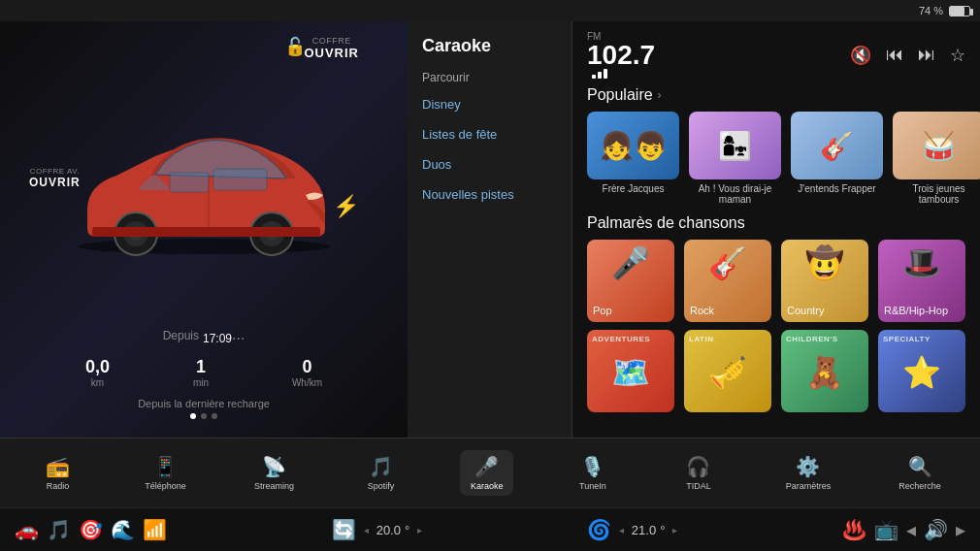  What do you see at coordinates (419, 530) in the screenshot?
I see `temp-left-up: ▸` at bounding box center [419, 530].